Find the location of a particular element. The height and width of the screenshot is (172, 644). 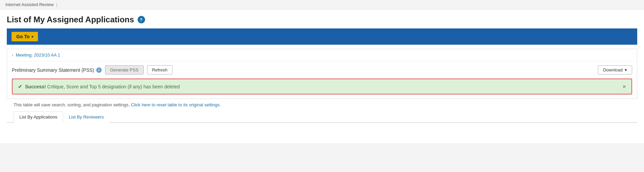

meeting-label: Meeting: 2023/10 AA 1 is located at coordinates (38, 55).